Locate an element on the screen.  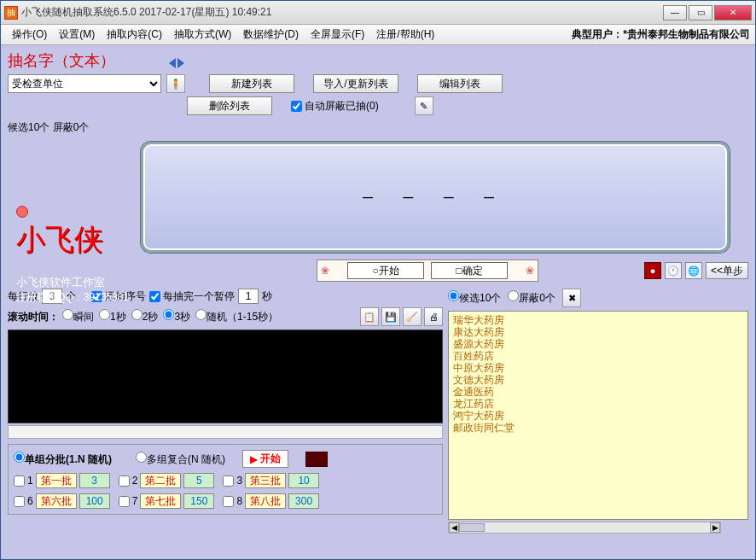
app-icon: 抽 is located at coordinates (11, 13).